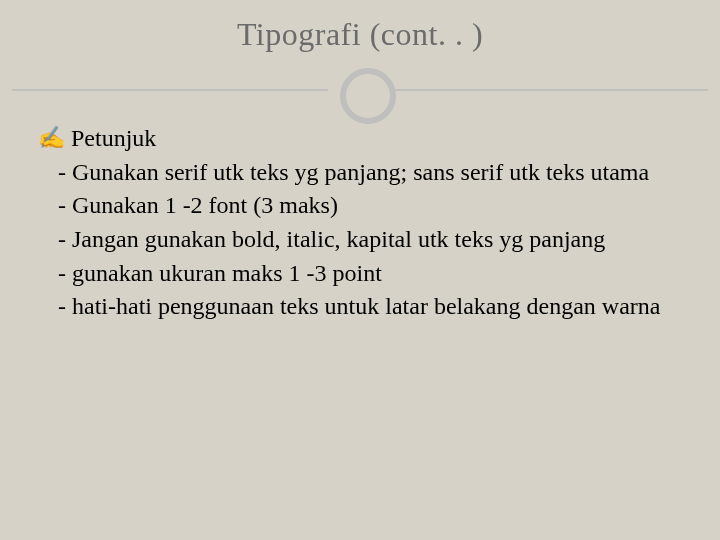  I want to click on list-item: - hati-hati penggunaan teks untuk latar …, so click(370, 307).